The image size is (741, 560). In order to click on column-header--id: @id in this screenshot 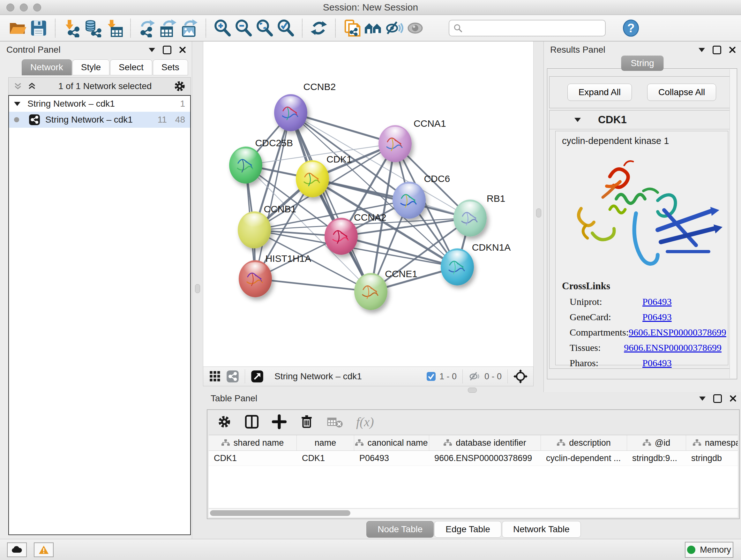, I will do `click(657, 443)`.